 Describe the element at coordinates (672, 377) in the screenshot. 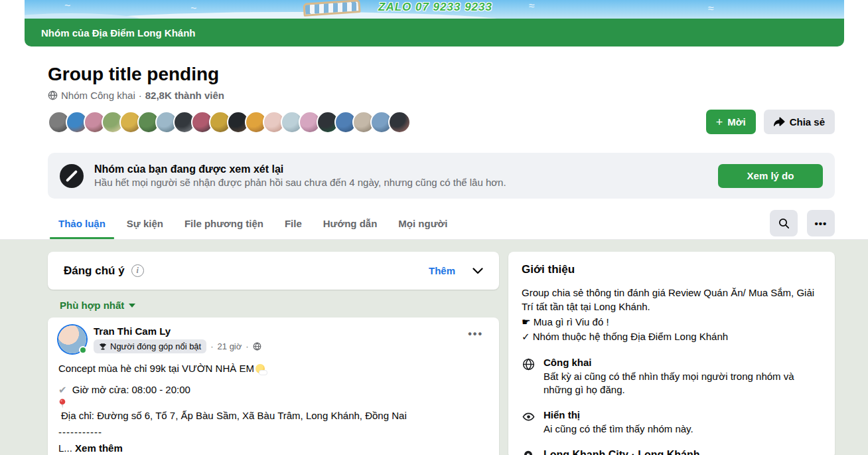

I see `about-privacy-item: Công khai Bất kỳ ai cũng có thể nhìn thấ…` at that location.